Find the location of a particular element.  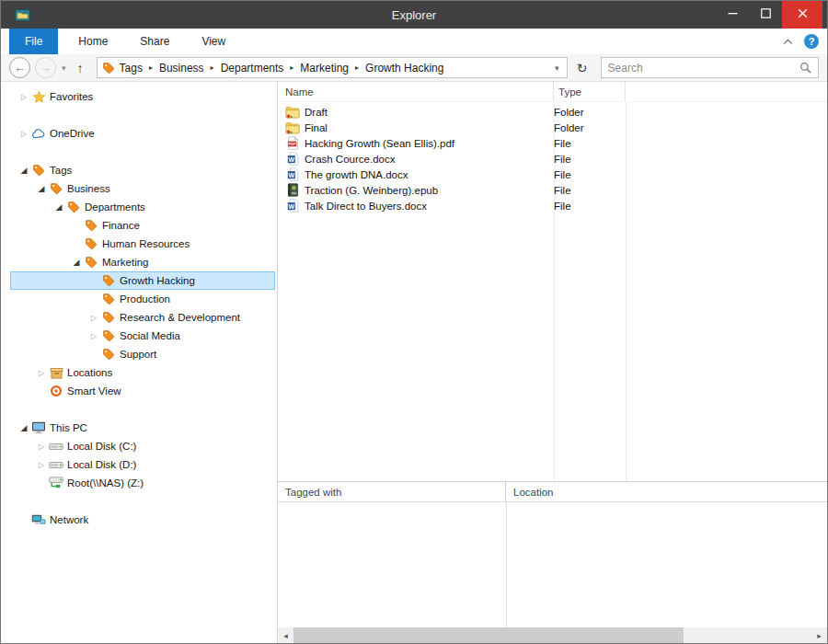

close-button is located at coordinates (802, 15).